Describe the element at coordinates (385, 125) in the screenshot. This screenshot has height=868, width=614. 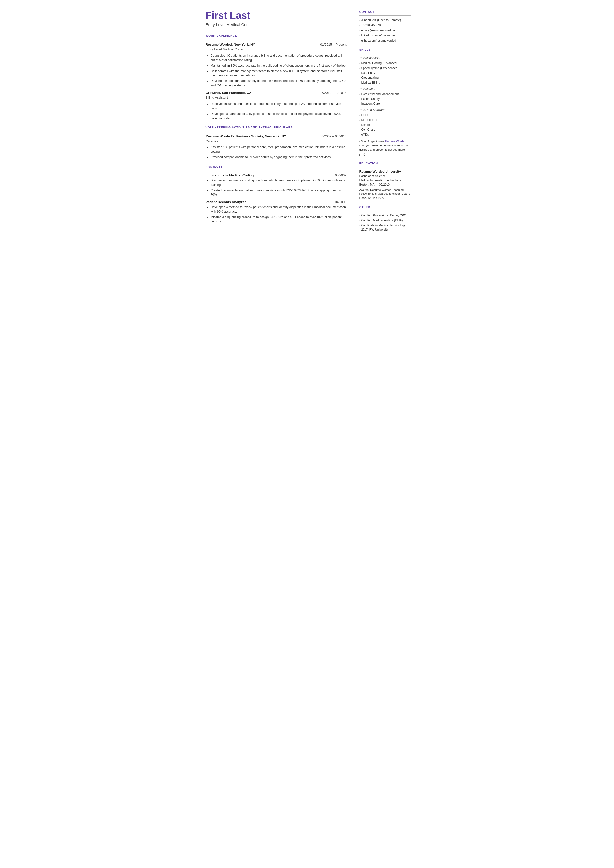
I see `skill-dentrix: Dentrix` at that location.